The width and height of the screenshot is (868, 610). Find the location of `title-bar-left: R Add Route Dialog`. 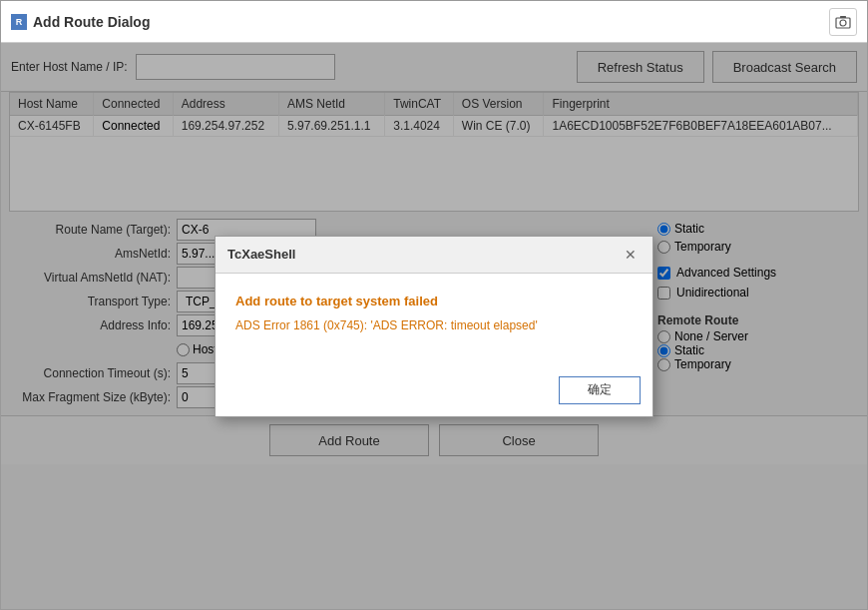

title-bar-left: R Add Route Dialog is located at coordinates (80, 22).